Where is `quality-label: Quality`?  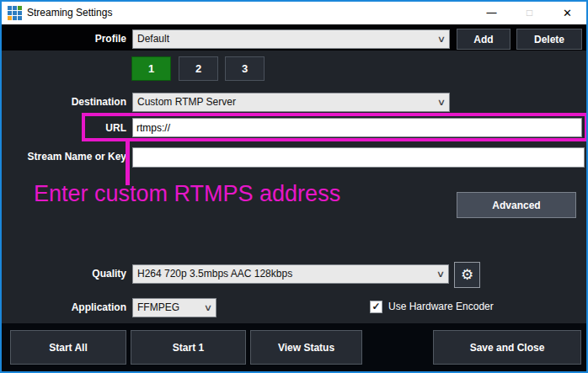 quality-label: Quality is located at coordinates (64, 274).